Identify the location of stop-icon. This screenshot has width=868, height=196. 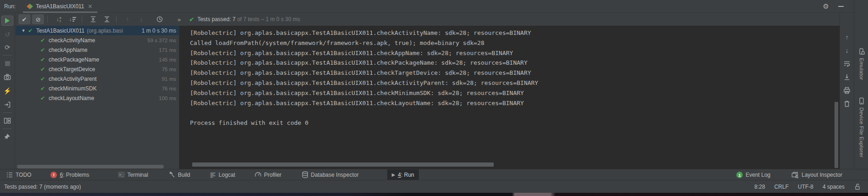
(7, 63).